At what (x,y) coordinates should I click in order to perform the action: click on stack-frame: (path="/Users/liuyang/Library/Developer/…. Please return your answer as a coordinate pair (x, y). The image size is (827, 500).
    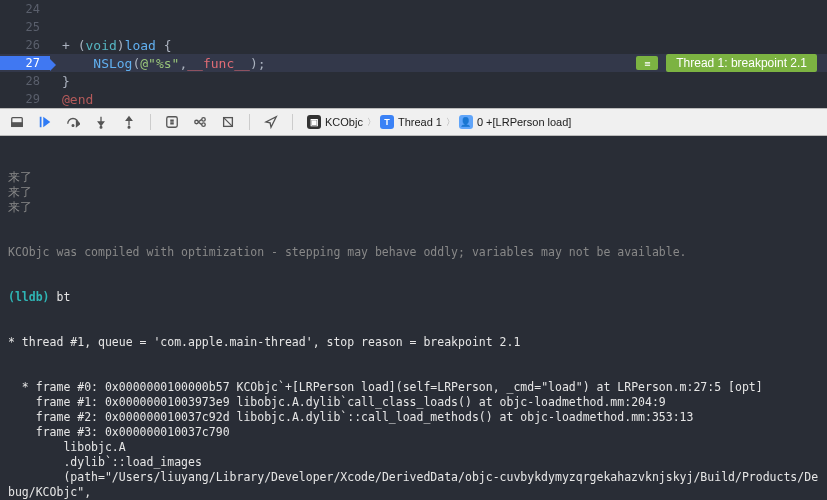
    Looking at the image, I should click on (414, 485).